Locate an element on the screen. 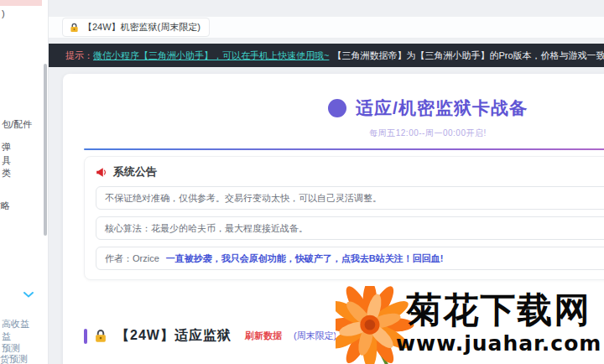 The width and height of the screenshot is (604, 364). announcement-header: 系统公告 is located at coordinates (350, 172).